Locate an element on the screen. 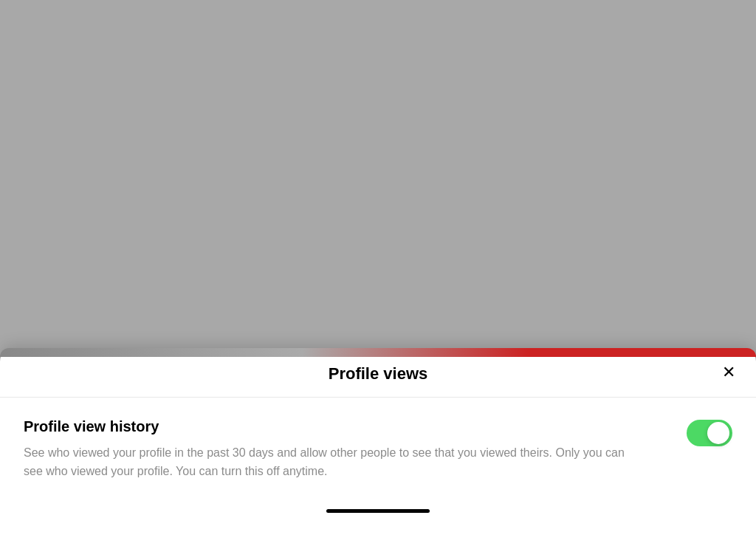 This screenshot has width=756, height=535. close-button: ✕ is located at coordinates (729, 372).